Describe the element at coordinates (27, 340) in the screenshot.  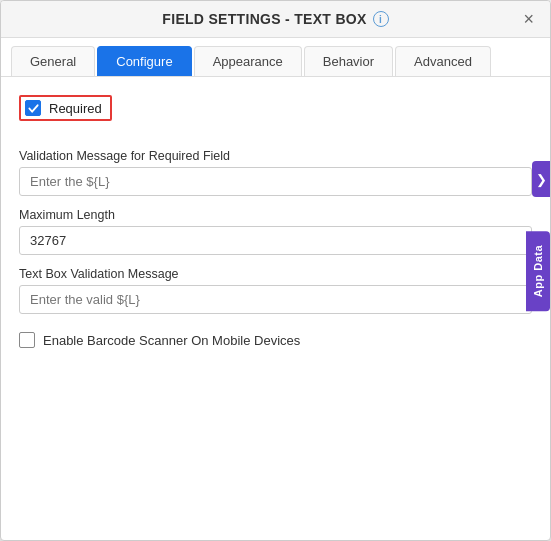
I see `barcode-checkbox` at that location.